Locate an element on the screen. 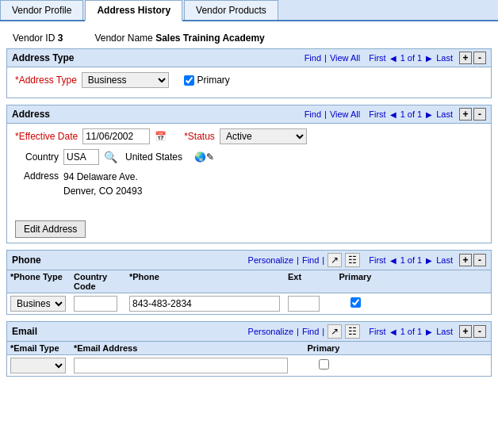 The width and height of the screenshot is (498, 448). email-header: Email Personalize | Find | ↗ ☷ First ◀ 1… is located at coordinates (249, 331).